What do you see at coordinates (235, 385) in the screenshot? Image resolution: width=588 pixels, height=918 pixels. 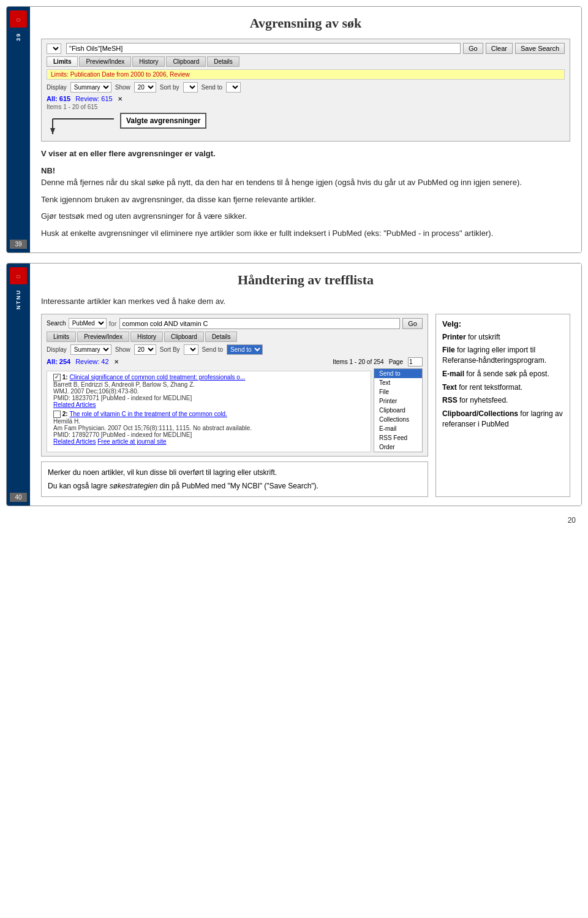 I see `slide2-pubmed: Search PubMed for Go Limits Preview/Inde…` at bounding box center [235, 385].